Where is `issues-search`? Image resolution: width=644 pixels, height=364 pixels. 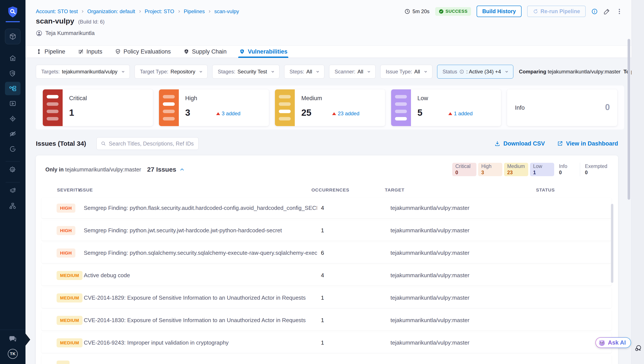
issues-search is located at coordinates (148, 144).